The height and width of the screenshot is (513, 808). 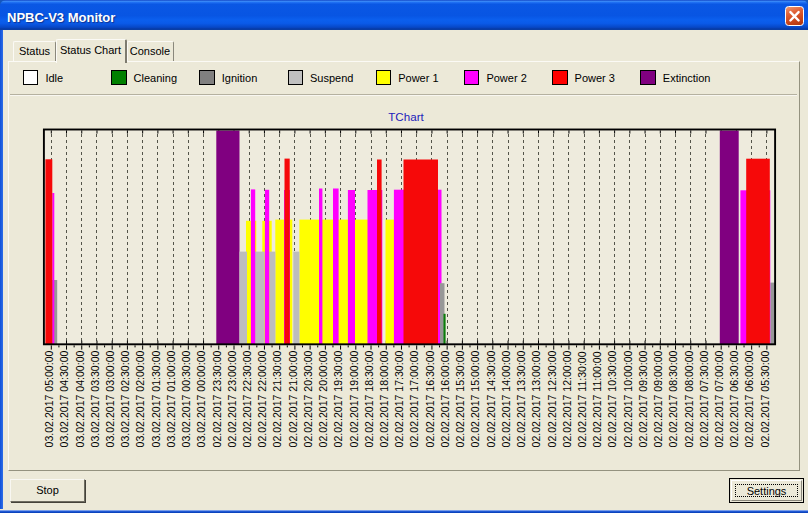 What do you see at coordinates (719, 398) in the screenshot?
I see `svg-text: 02.02.2017 07:00:00` at bounding box center [719, 398].